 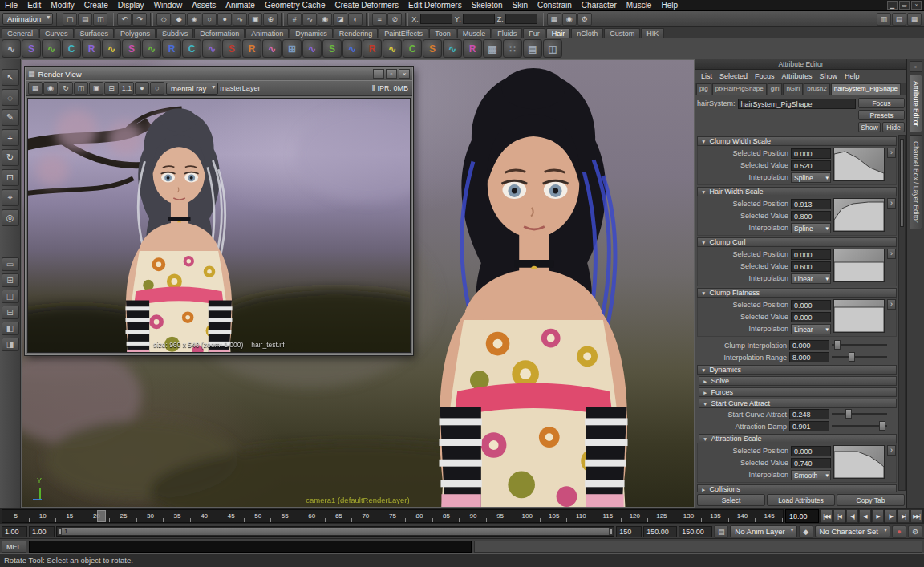 What do you see at coordinates (806, 532) in the screenshot?
I see `character-key-icon: ◆` at bounding box center [806, 532].